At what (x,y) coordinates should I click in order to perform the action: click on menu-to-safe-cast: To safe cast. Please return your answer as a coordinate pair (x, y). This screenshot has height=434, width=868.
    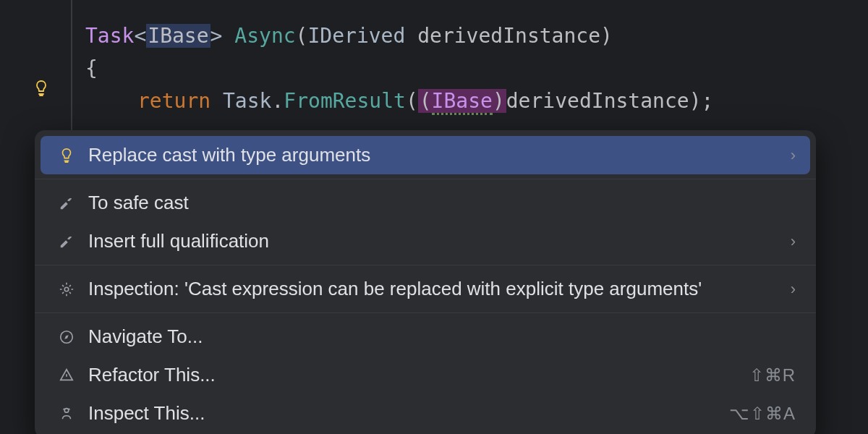
    Looking at the image, I should click on (425, 203).